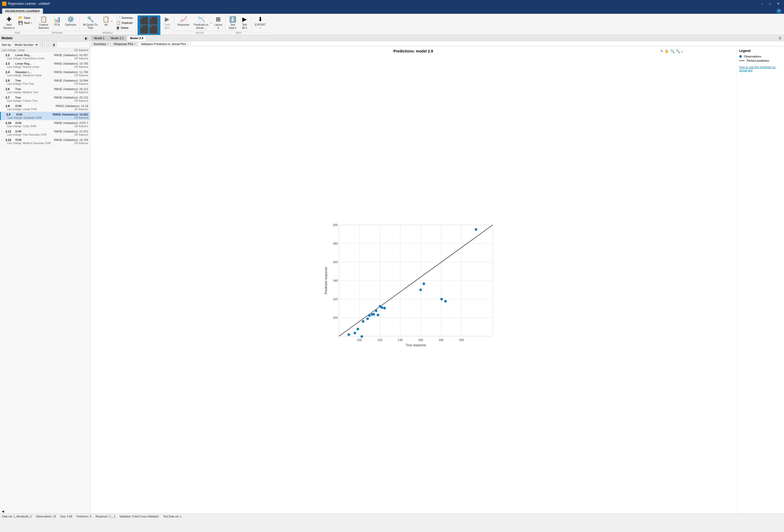  I want to click on star-2-4: ☆, so click(3, 72).